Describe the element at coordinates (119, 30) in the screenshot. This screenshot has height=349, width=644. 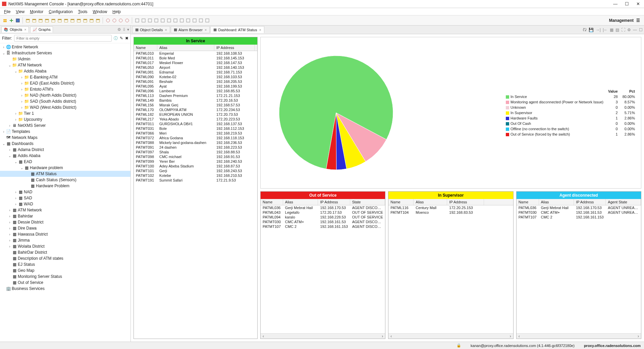
I see `link-object-icon: ⚙` at that location.